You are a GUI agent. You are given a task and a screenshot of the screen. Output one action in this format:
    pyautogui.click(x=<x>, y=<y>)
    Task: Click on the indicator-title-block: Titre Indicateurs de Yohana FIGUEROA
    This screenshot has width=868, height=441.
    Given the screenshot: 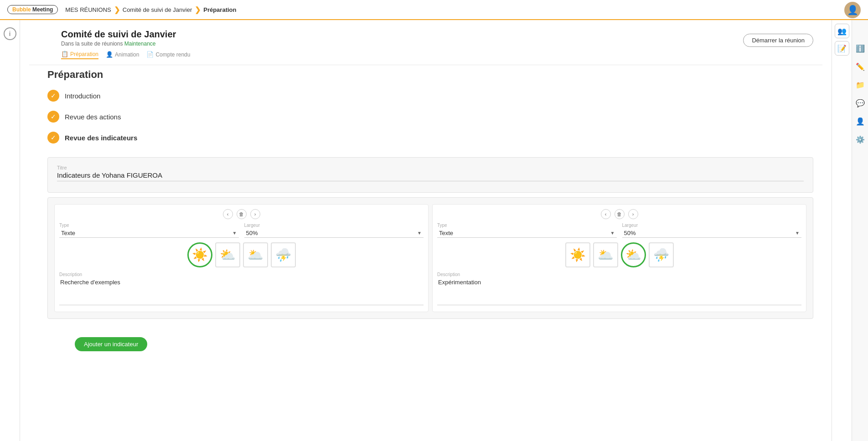 What is the action you would take?
    pyautogui.click(x=430, y=175)
    